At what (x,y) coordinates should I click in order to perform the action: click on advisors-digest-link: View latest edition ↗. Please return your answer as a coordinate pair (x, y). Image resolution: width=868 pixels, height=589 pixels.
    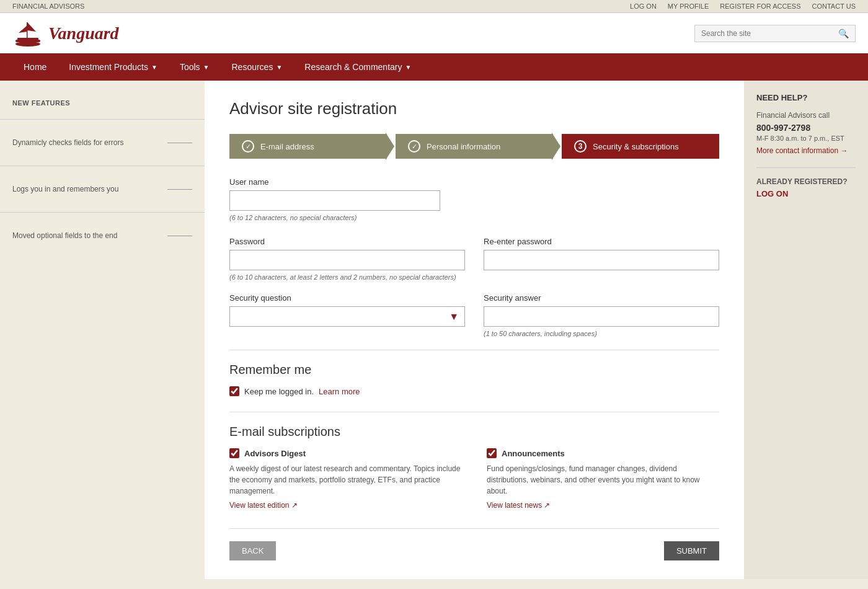
    Looking at the image, I should click on (264, 505).